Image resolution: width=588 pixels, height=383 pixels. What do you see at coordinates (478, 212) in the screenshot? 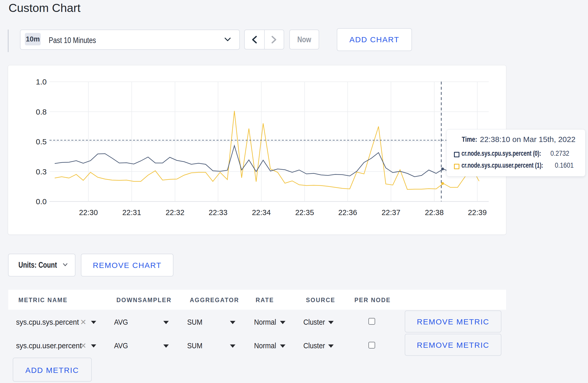
I see `svg-text: 22:39` at bounding box center [478, 212].